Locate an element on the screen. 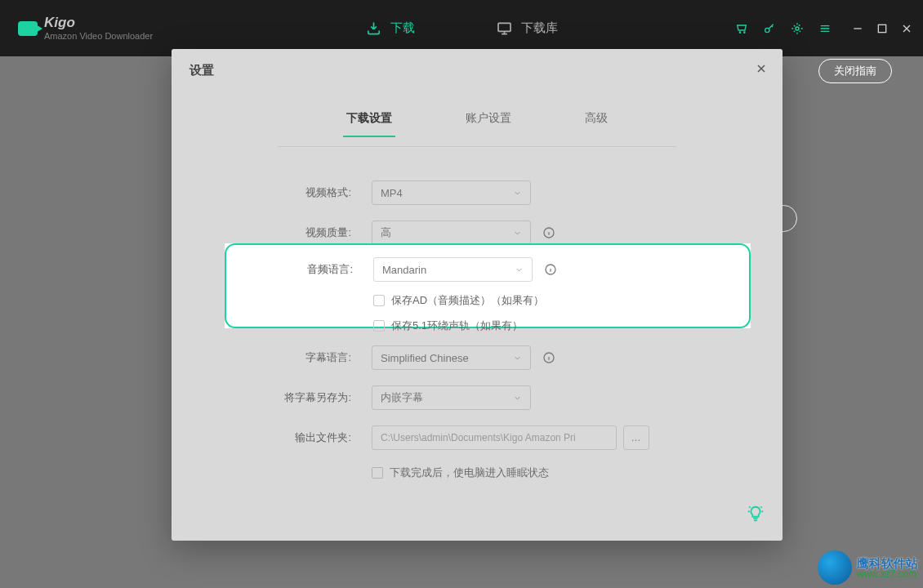  value-video-quality: 高 is located at coordinates (386, 233).